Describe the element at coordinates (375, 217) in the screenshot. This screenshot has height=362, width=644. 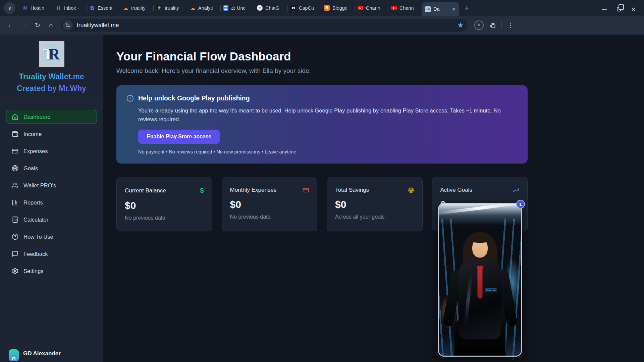
I see `card-subtitle: Across all your goals` at that location.